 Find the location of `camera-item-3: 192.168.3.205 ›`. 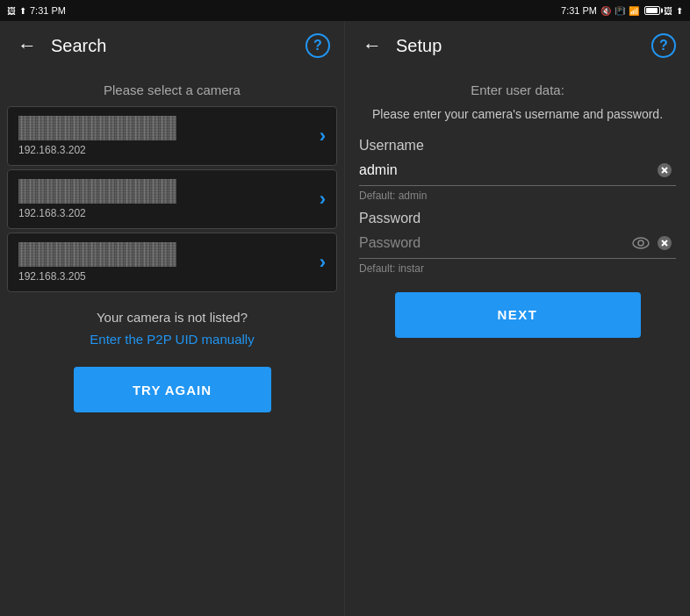

camera-item-3: 192.168.3.205 › is located at coordinates (172, 262).